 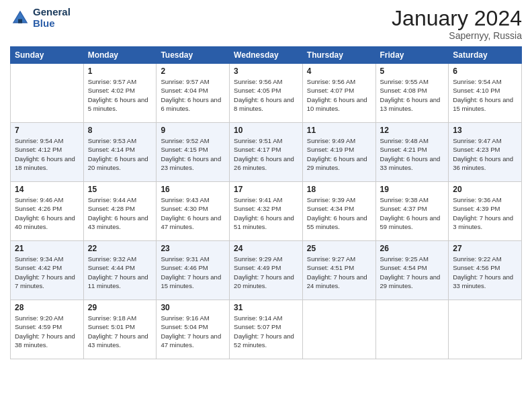 I want to click on day-info: Sunrise: 9:55 AMSunset: 4:08 PMDaylight:…, so click(x=412, y=95).